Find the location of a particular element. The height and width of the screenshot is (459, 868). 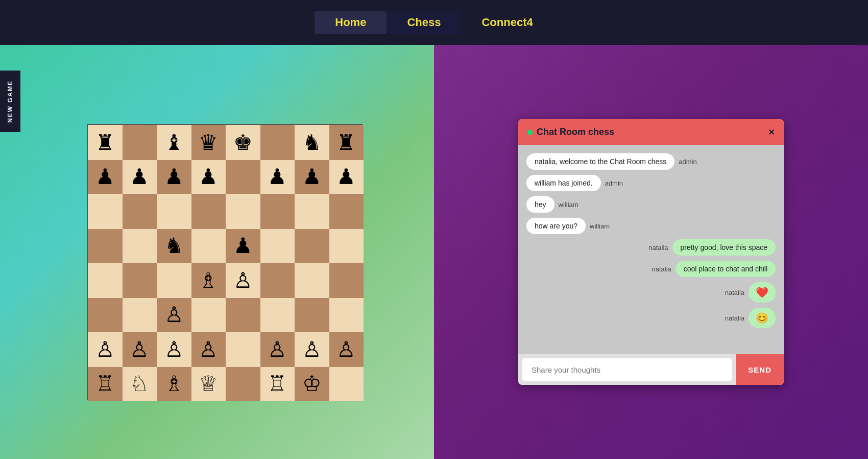

message-sender: william is located at coordinates (569, 204).